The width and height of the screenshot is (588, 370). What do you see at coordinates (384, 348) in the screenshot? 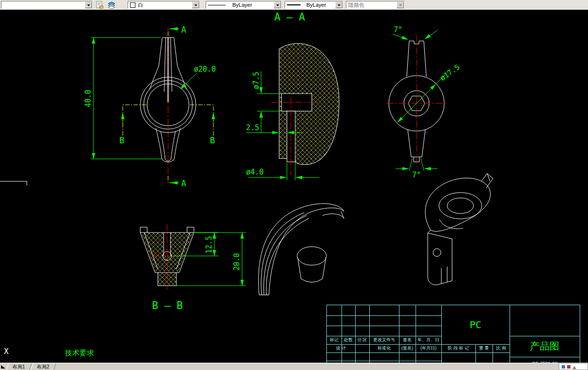
I see `titleblock-standardization-label: 标准化` at bounding box center [384, 348].